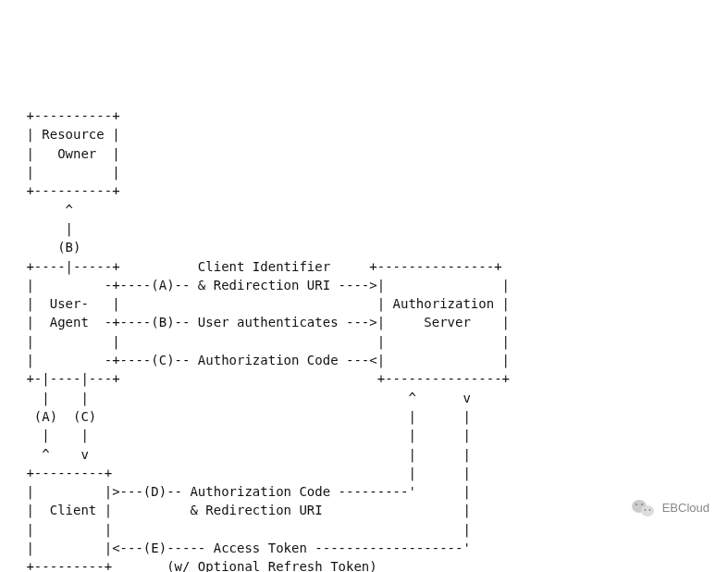 This screenshot has width=728, height=572. Describe the element at coordinates (686, 509) in the screenshot. I see `watermark-label: EBCloud` at that location.